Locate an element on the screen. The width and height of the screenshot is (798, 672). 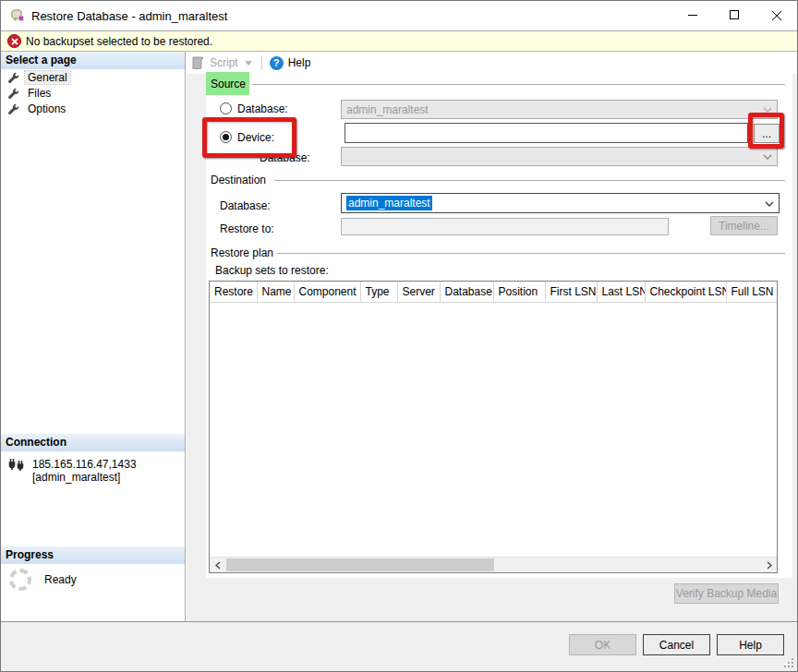
sidebar-item-general: General is located at coordinates (92, 78).